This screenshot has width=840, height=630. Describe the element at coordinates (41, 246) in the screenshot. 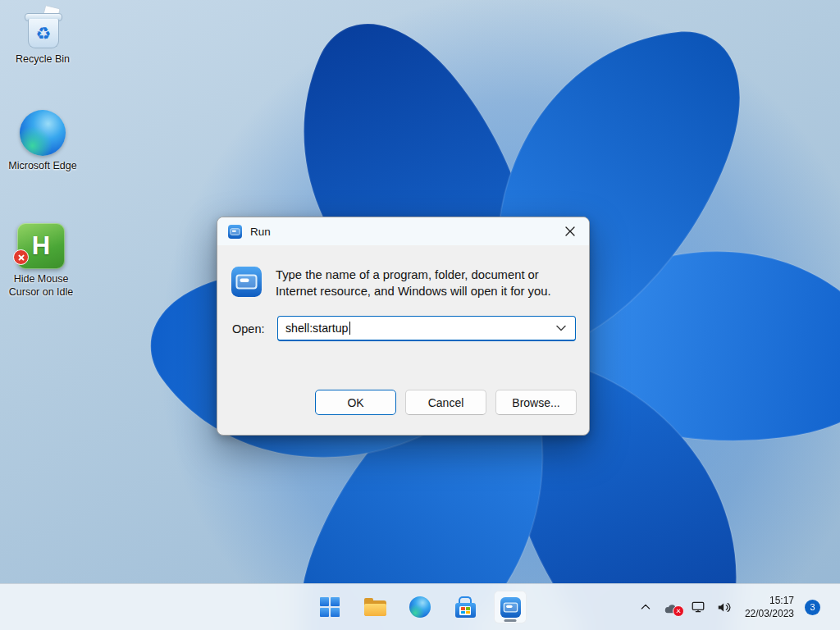

I see `hide-mouse-letter: H` at that location.